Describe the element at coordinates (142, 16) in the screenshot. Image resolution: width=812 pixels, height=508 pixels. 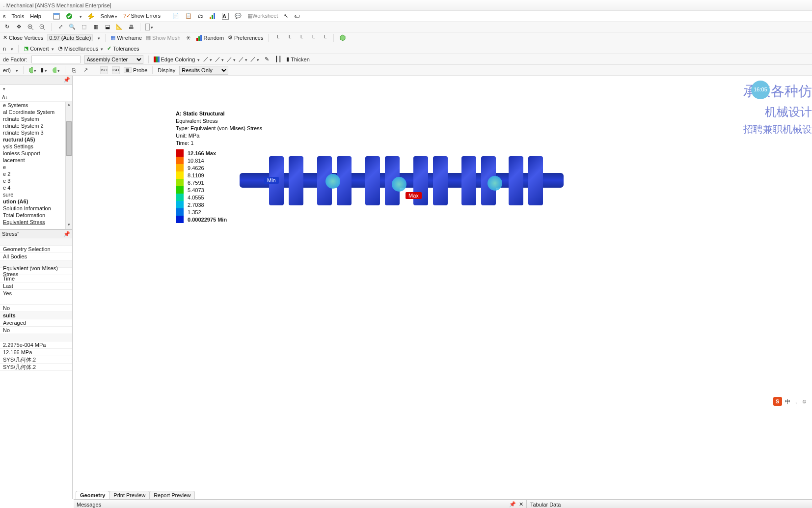
I see `show-errors-button: ?✓Show Errors` at that location.